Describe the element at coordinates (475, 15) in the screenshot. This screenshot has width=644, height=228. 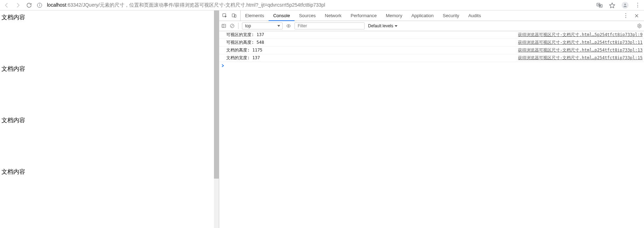
I see `tab-label: Audits` at that location.